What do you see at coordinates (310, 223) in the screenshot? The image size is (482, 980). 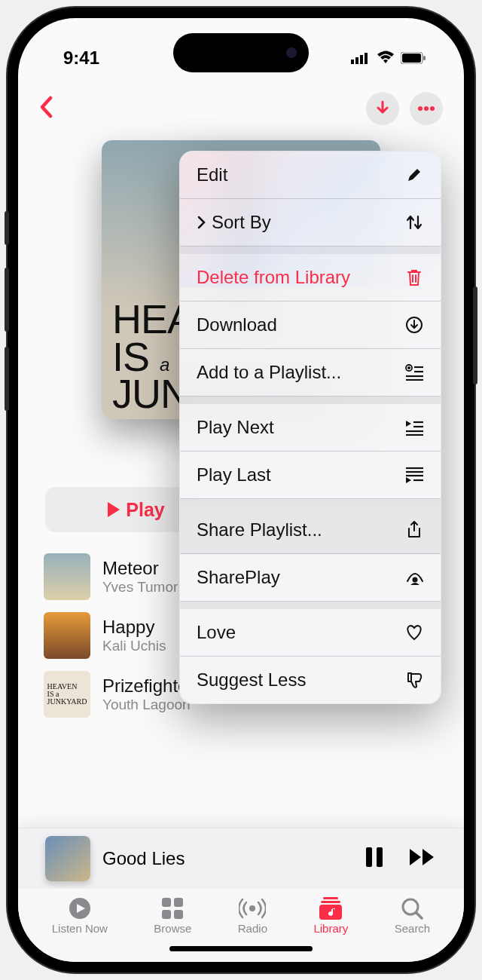 I see `menu-item-sort: Sort By` at bounding box center [310, 223].